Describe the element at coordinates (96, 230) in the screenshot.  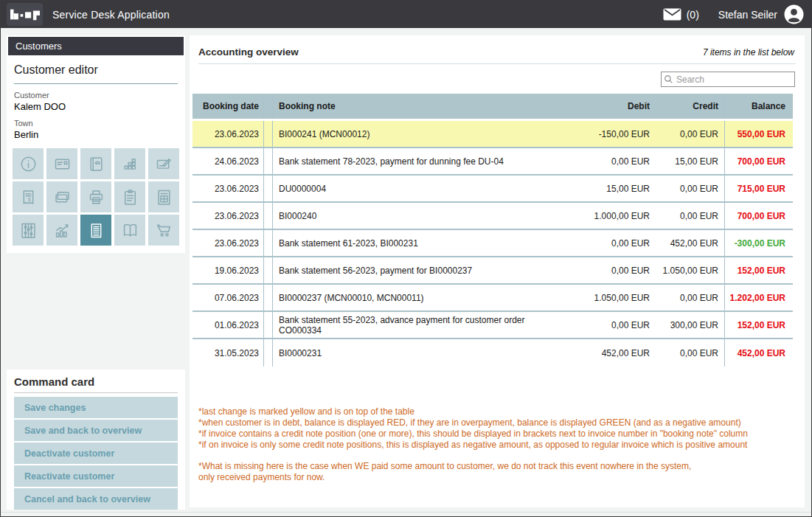
I see `grid-button-notes` at that location.